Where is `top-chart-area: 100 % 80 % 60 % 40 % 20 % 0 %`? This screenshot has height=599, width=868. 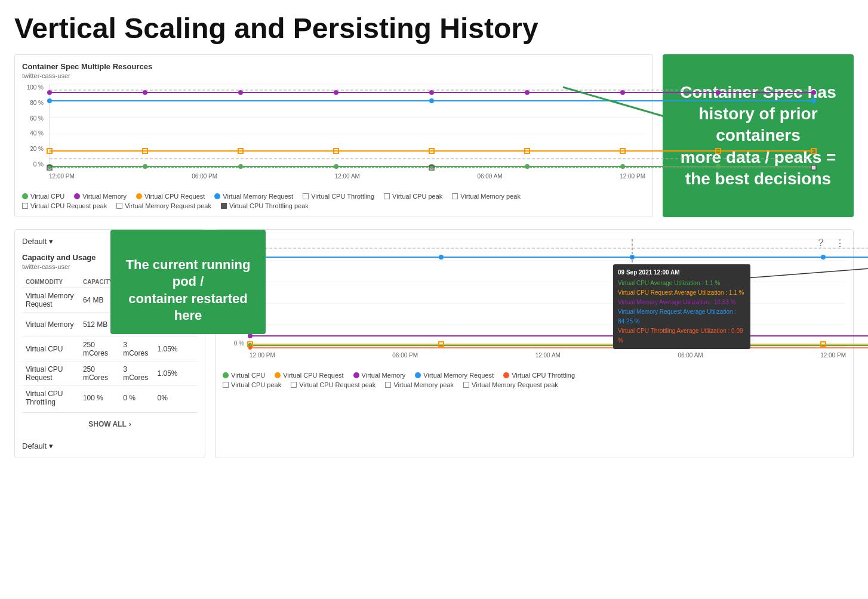
top-chart-area: 100 % 80 % 60 % 40 % 20 % 0 % is located at coordinates (334, 132).